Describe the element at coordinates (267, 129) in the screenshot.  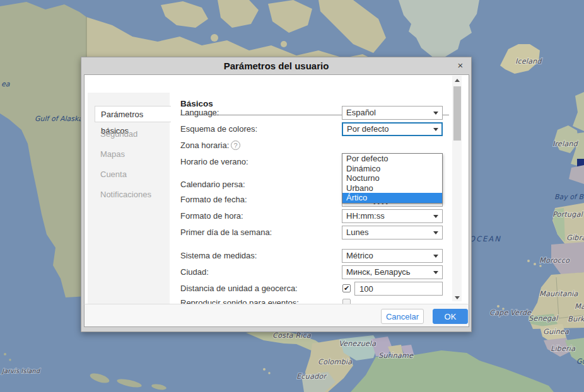
I see `row-color-scheme: Esquema de colores:Por defecto` at that location.